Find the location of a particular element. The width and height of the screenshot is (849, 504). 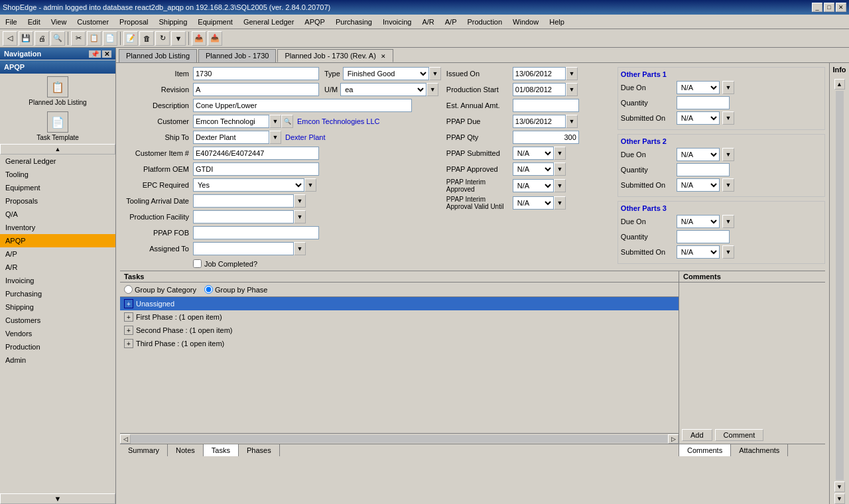

toolbar-refresh: ↻ is located at coordinates (163, 38).